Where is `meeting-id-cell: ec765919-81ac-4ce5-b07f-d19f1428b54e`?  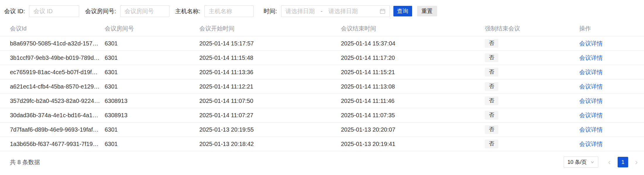 meeting-id-cell: ec765919-81ac-4ce5-b07f-d19f1428b54e is located at coordinates (57, 72).